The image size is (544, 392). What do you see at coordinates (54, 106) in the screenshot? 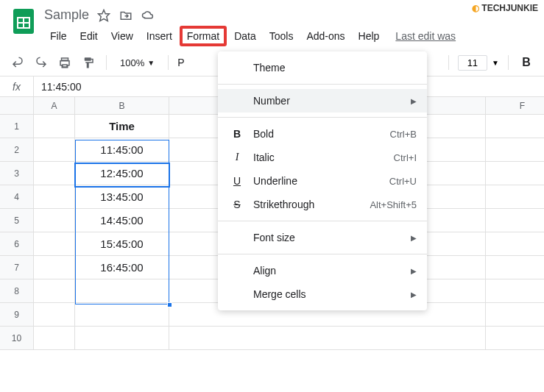
I see `col-header: A` at bounding box center [54, 106].